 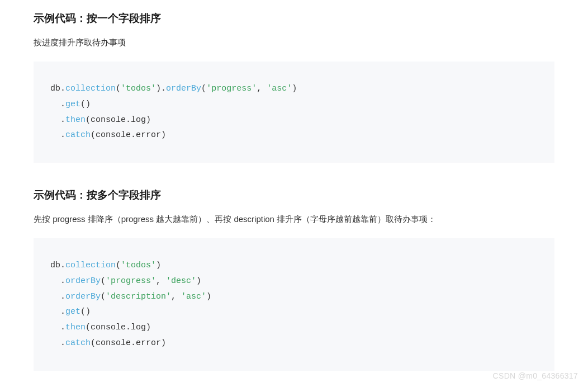 I want to click on section-description: 按进度排升序取待办事项, so click(x=294, y=43).